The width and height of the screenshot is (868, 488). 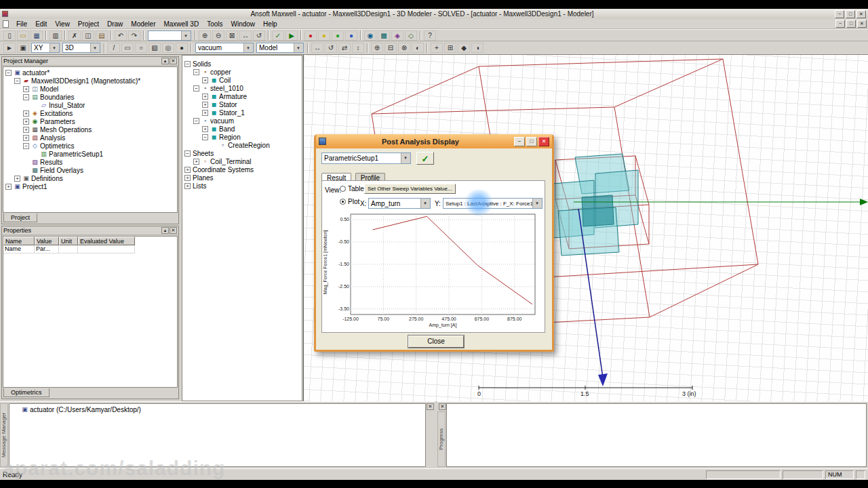 I want to click on pm-excitations: +◈Excitations, so click(x=90, y=113).